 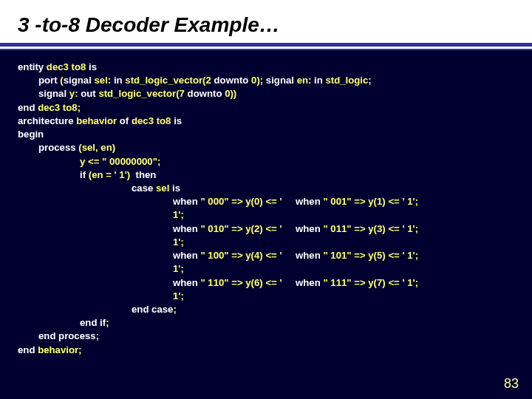 I want to click on kw-then: then, so click(x=146, y=174).